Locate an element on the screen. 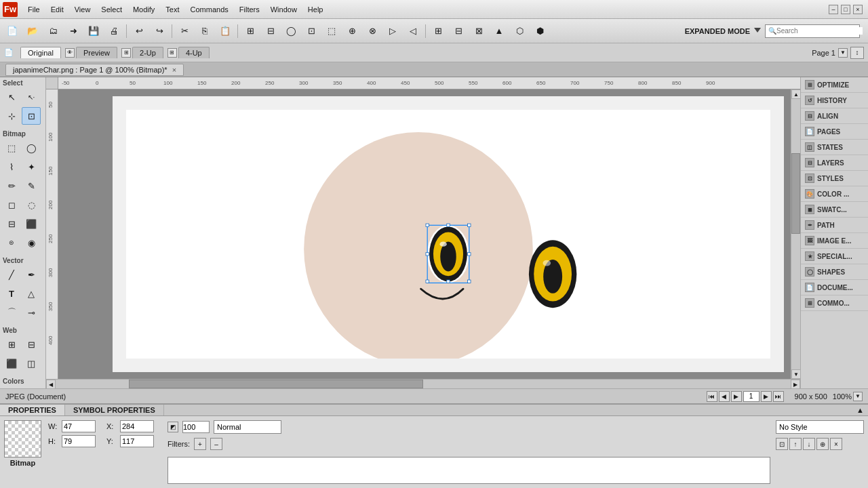 The height and width of the screenshot is (488, 868). style-btn-1: ⊡ is located at coordinates (782, 444).